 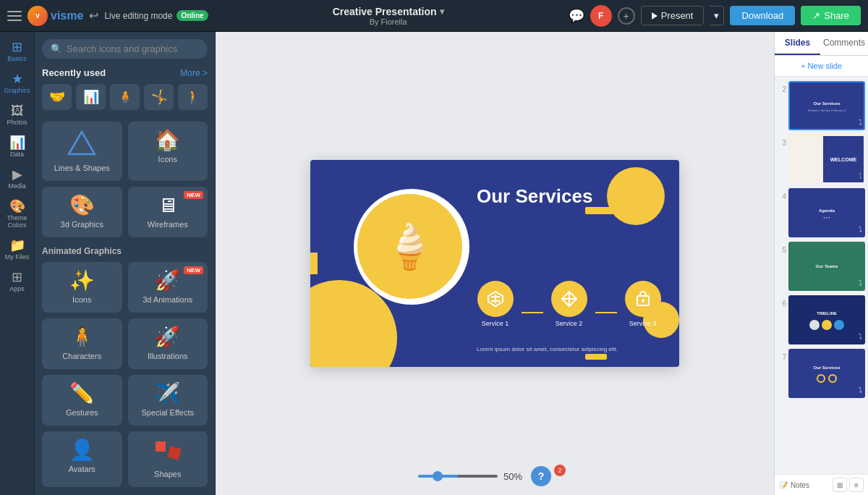 What do you see at coordinates (82, 151) in the screenshot?
I see `category-lines-shapes: Lines & Shapes` at bounding box center [82, 151].